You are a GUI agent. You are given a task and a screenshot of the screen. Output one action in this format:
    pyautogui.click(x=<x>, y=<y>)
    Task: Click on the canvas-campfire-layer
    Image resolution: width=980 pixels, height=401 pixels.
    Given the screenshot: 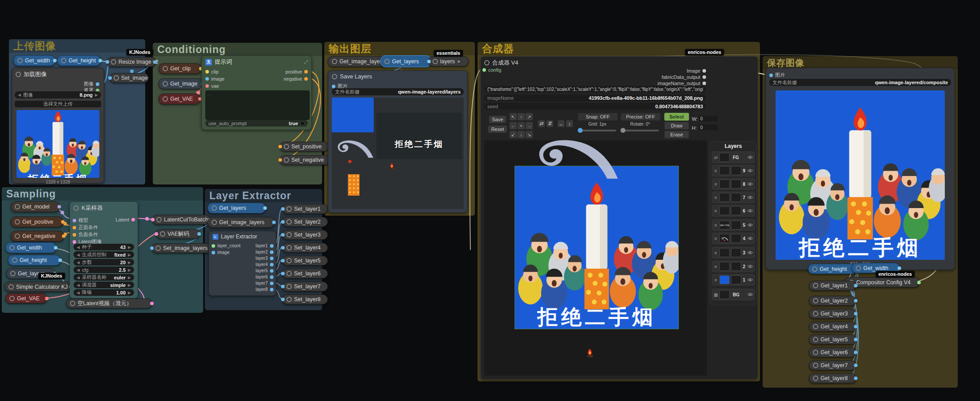 What is the action you would take?
    pyautogui.click(x=590, y=353)
    